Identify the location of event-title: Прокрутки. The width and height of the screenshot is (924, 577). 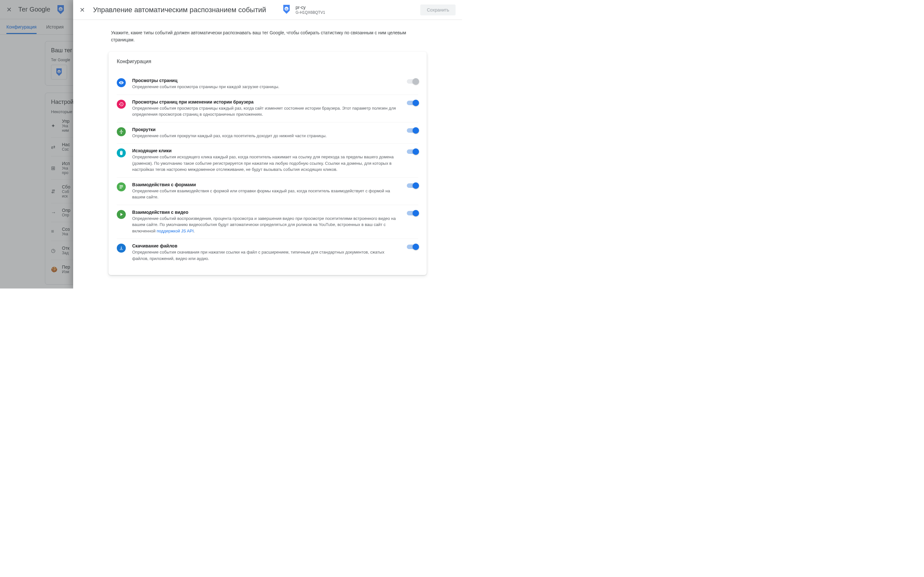
(267, 130).